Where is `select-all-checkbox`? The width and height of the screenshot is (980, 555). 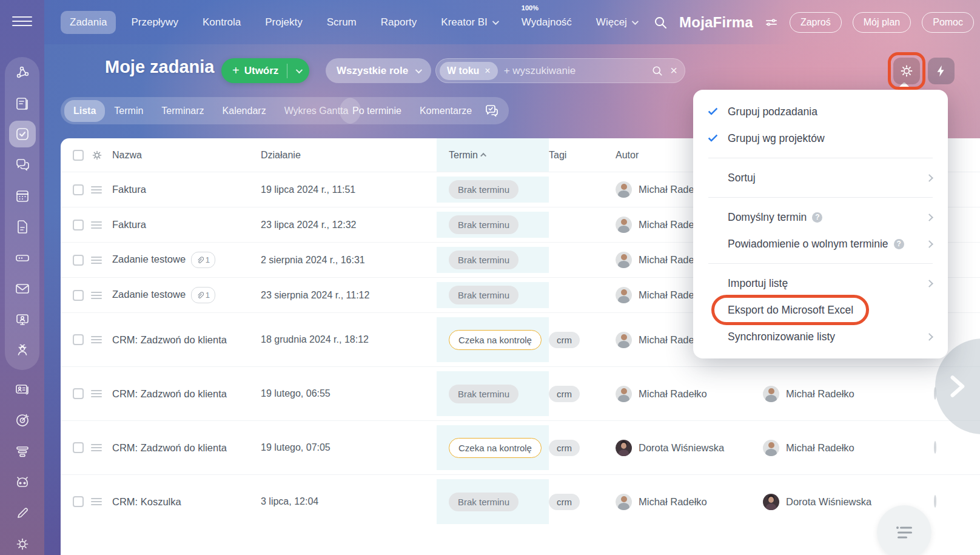
select-all-checkbox is located at coordinates (78, 155).